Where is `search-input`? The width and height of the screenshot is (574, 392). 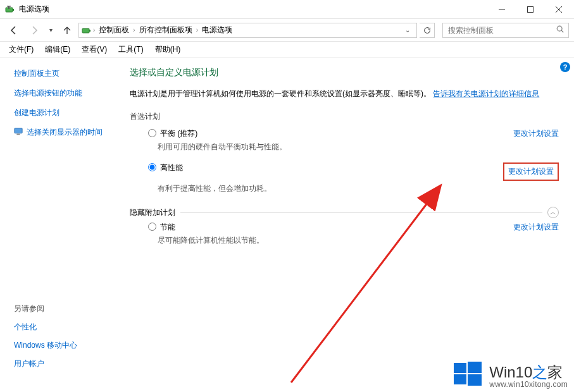
search-input is located at coordinates (501, 30).